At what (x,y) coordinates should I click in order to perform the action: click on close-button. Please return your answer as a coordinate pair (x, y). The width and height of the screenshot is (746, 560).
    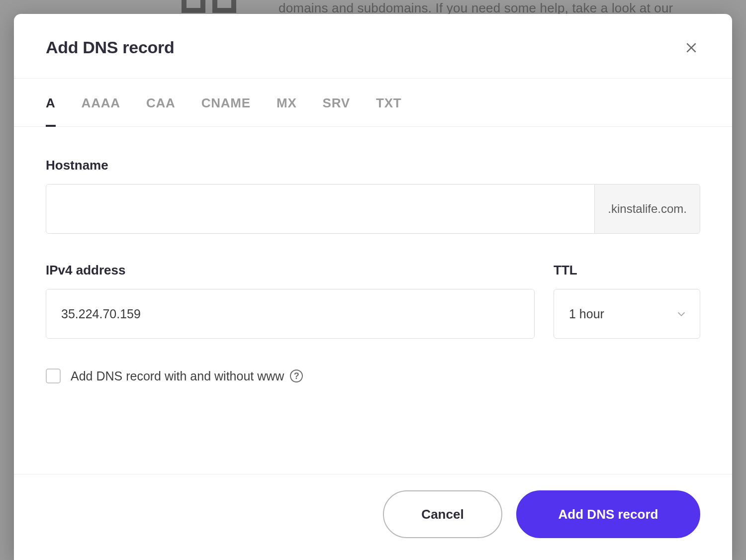
    Looking at the image, I should click on (691, 48).